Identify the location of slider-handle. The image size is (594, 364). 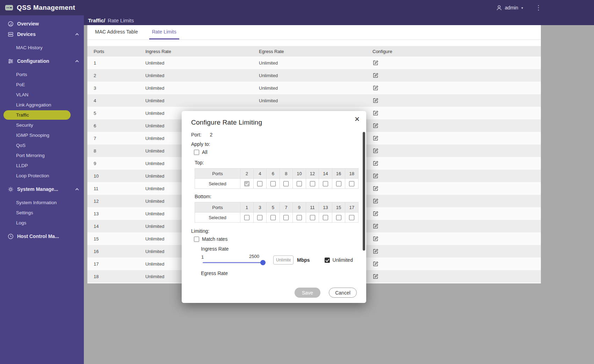
(263, 262).